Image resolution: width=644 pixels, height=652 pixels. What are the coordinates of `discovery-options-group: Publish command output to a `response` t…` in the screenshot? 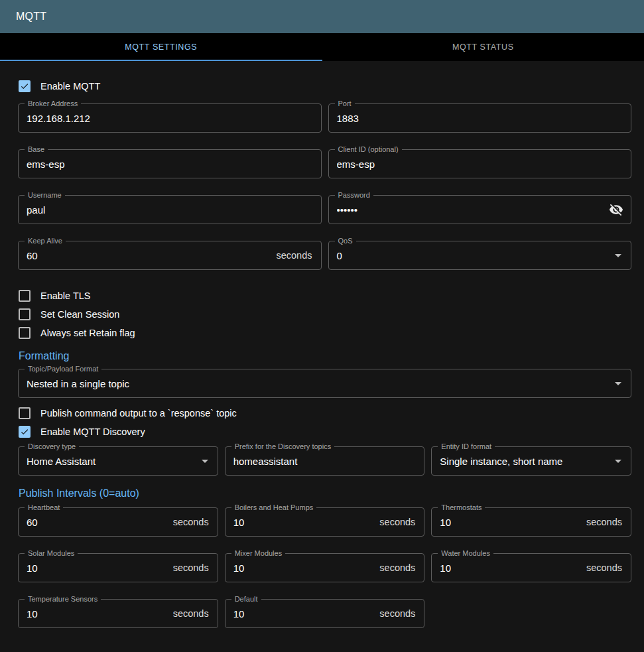 It's located at (325, 423).